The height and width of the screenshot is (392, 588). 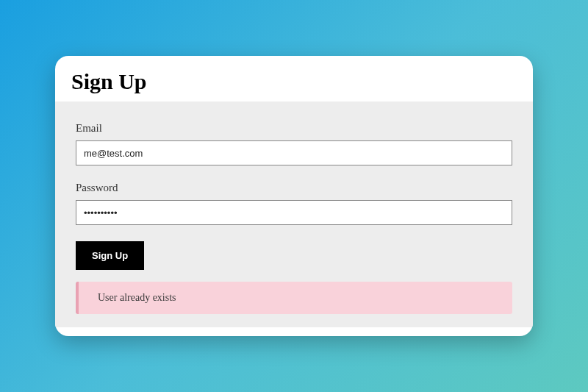 I want to click on submit-row: Sign Up, so click(x=294, y=256).